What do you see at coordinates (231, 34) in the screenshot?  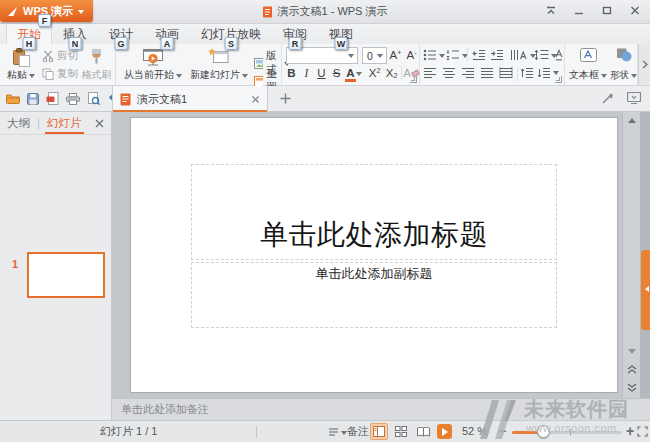 I see `tab-slideshow: 幻灯片放映S` at bounding box center [231, 34].